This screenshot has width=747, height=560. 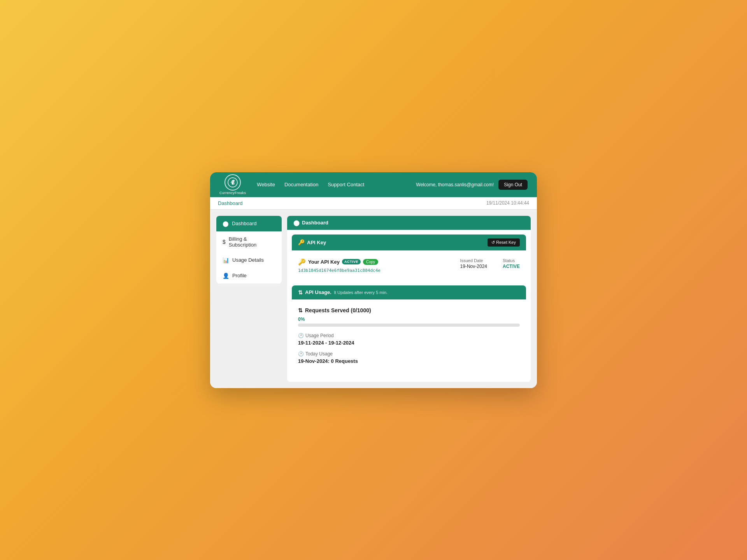 I want to click on today-usage-block: 🕐 Today Usage 19-Nov-2024: 0 Requests, so click(x=409, y=358).